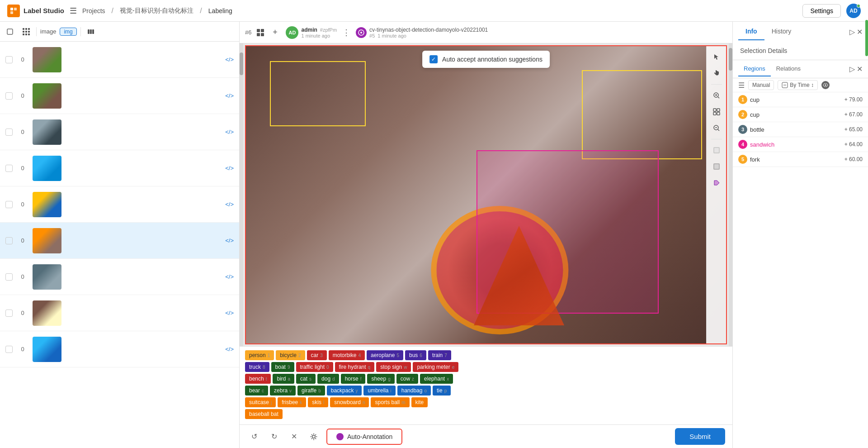 This screenshot has width=868, height=448. I want to click on label-zebra: zebrav, so click(283, 391).